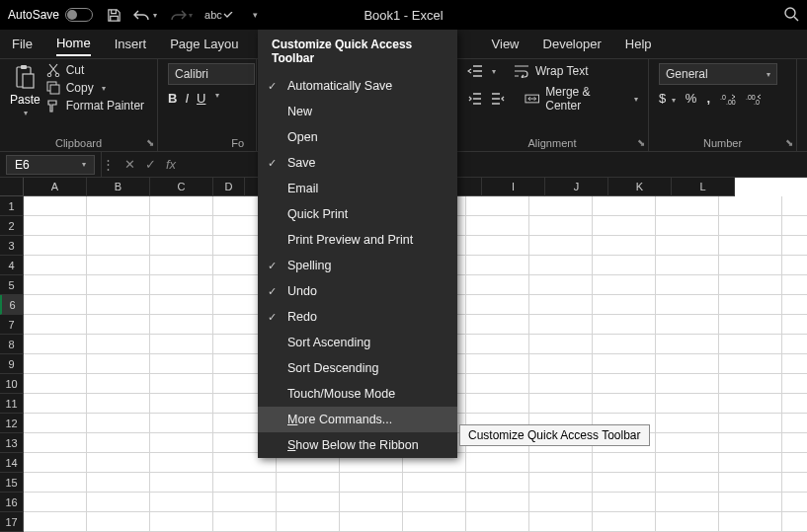 The height and width of the screenshot is (532, 807). I want to click on autosave-toggle: AutoSave, so click(50, 15).